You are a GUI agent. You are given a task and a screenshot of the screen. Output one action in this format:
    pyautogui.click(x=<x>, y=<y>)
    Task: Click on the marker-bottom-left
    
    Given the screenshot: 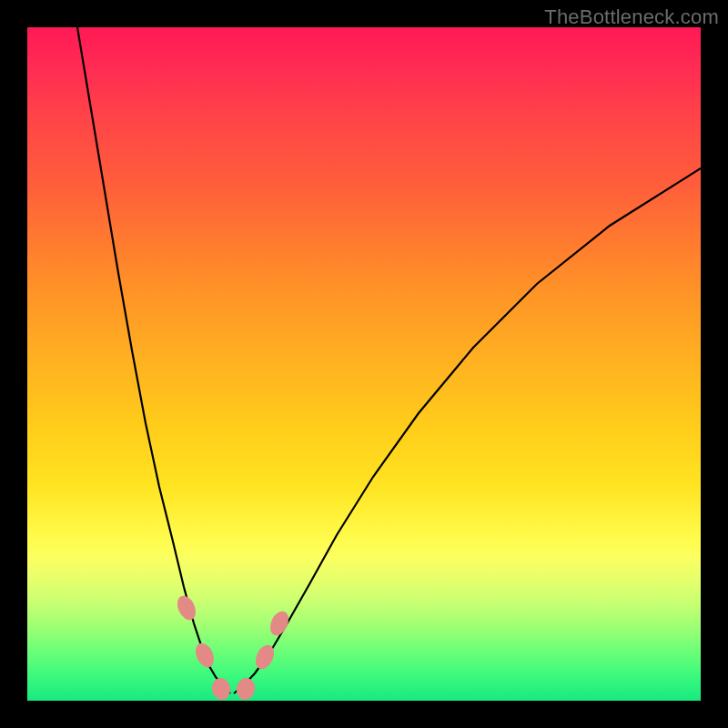 What is the action you would take?
    pyautogui.click(x=221, y=688)
    